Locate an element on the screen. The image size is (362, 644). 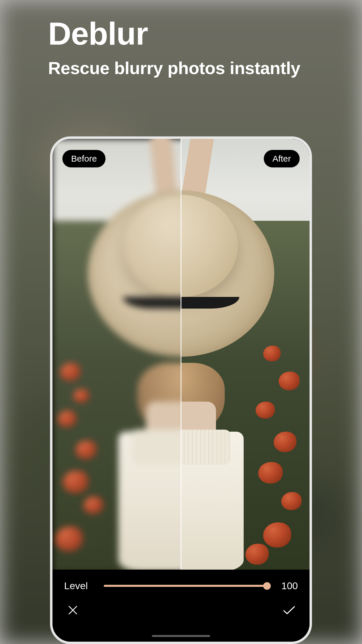
home-indicator is located at coordinates (181, 636).